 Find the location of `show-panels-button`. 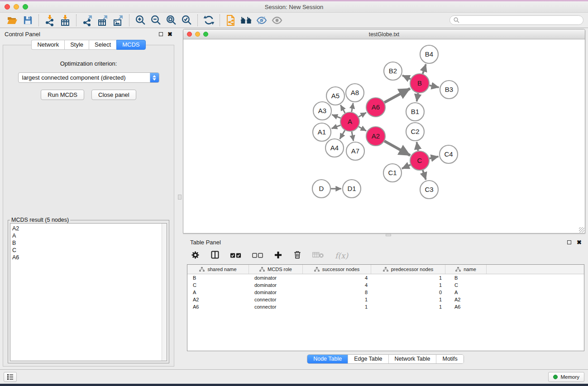

show-panels-button is located at coordinates (10, 377).